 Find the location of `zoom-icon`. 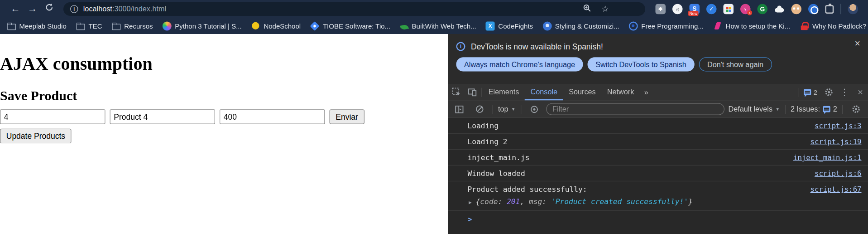

zoom-icon is located at coordinates (587, 9).